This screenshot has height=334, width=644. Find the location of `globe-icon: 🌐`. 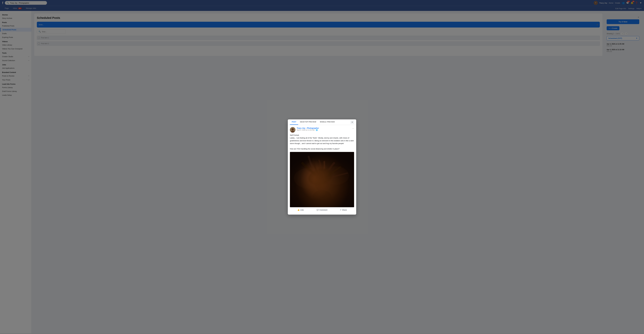

globe-icon: 🌐 is located at coordinates (317, 130).